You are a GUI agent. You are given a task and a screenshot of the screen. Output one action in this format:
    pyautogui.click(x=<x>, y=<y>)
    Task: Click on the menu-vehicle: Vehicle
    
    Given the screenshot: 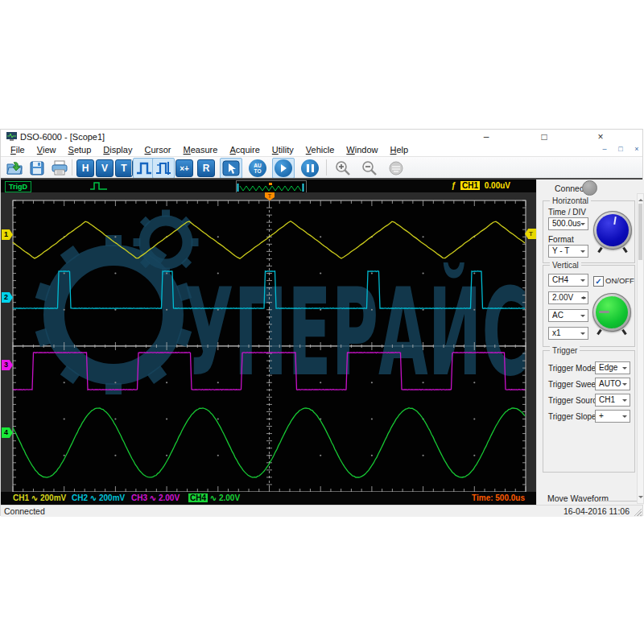 What is the action you would take?
    pyautogui.click(x=320, y=150)
    